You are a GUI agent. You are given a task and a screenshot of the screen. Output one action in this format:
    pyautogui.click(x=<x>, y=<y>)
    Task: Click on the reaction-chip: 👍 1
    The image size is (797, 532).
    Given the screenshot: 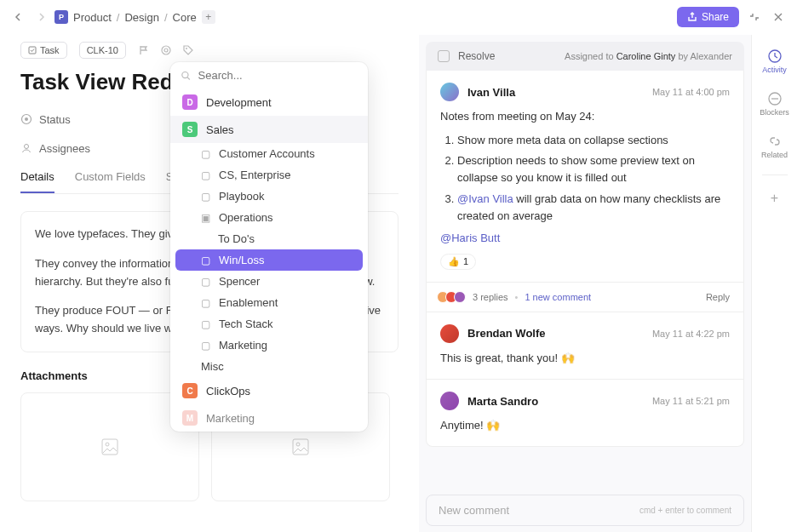 What is the action you would take?
    pyautogui.click(x=458, y=262)
    